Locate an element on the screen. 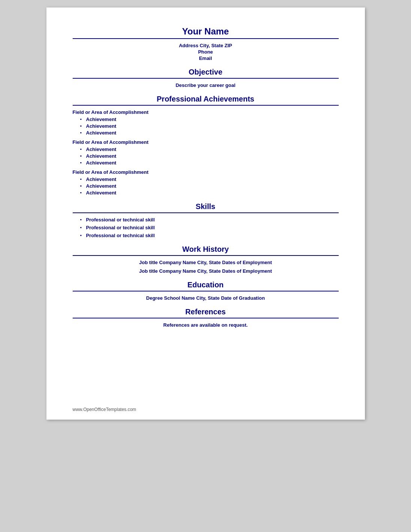 Image resolution: width=411 pixels, height=532 pixels. contact-info: Address City, State ZIP Phone Email is located at coordinates (206, 52).